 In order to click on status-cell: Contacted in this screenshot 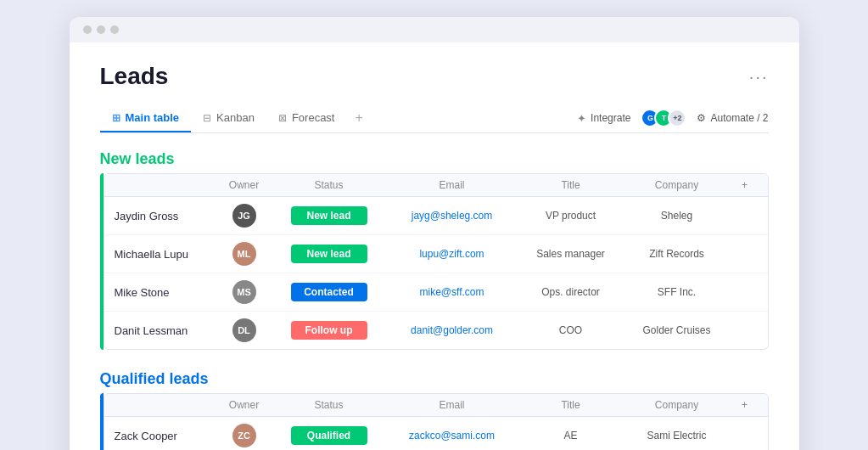, I will do `click(329, 292)`.